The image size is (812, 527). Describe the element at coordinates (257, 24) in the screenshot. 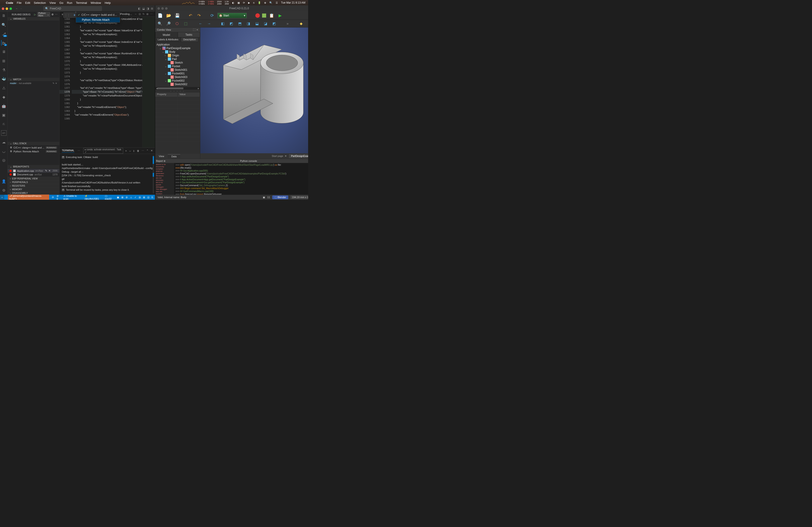

I see `rear-view-icon: ⬓` at that location.